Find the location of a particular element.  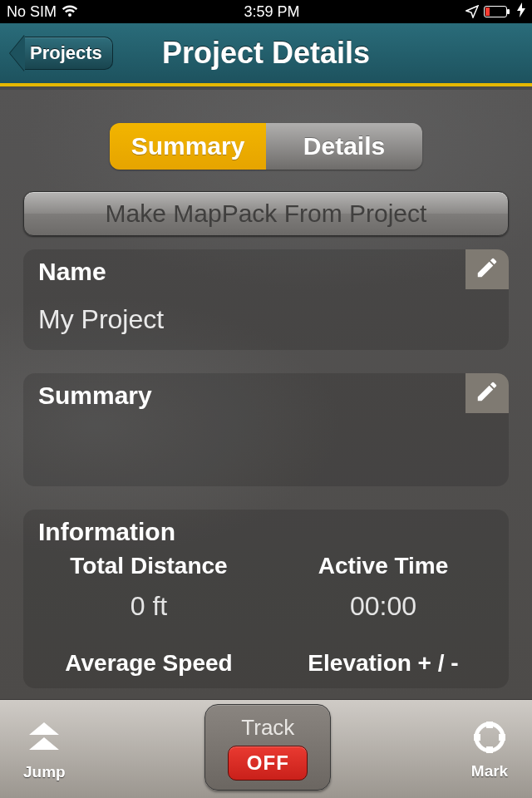

location-icon is located at coordinates (472, 12).